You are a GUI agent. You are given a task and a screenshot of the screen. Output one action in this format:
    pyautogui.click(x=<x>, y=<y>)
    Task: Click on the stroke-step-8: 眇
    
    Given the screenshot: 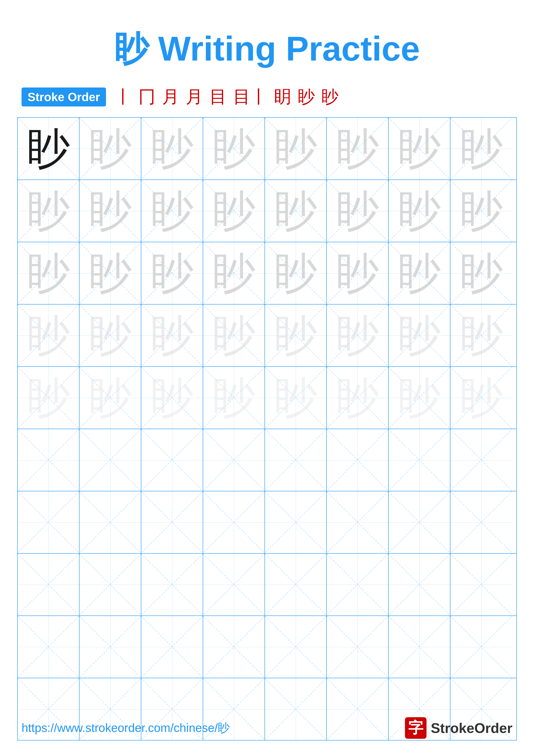 What is the action you would take?
    pyautogui.click(x=306, y=97)
    